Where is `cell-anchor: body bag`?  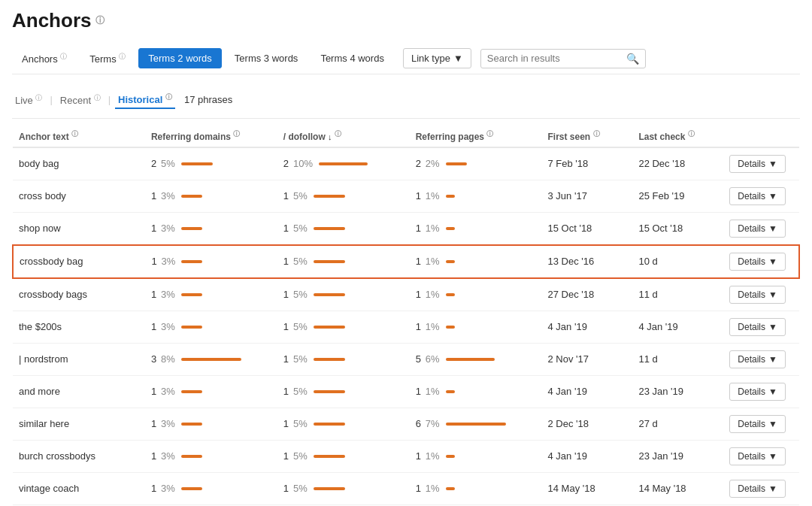 cell-anchor: body bag is located at coordinates (79, 164).